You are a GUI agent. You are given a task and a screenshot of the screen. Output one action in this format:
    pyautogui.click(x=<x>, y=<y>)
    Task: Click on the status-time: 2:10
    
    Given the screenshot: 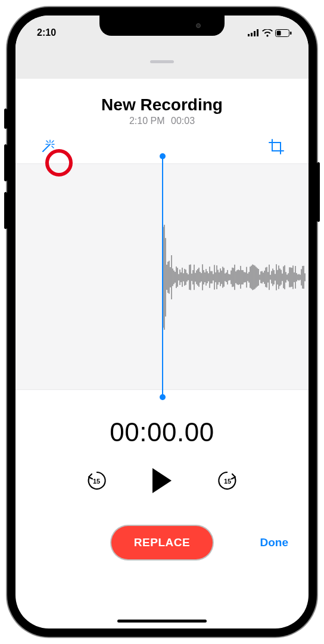 What is the action you would take?
    pyautogui.click(x=46, y=33)
    